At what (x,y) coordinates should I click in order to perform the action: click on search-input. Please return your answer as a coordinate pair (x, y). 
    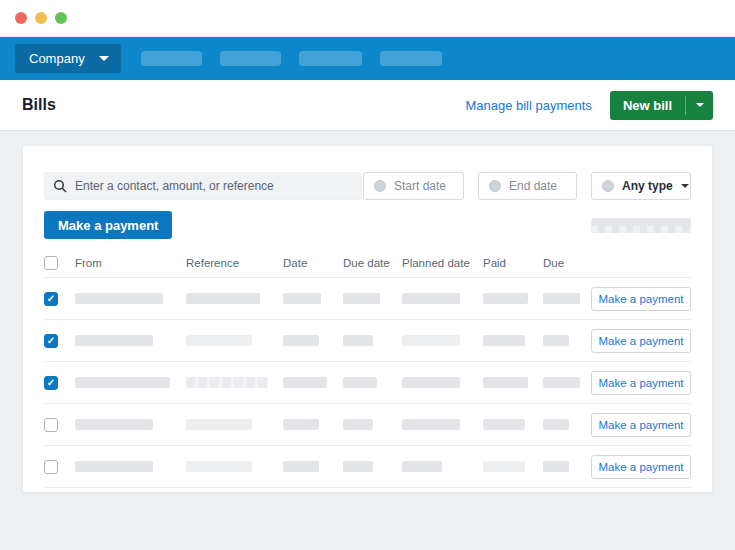
    Looking at the image, I should click on (203, 186).